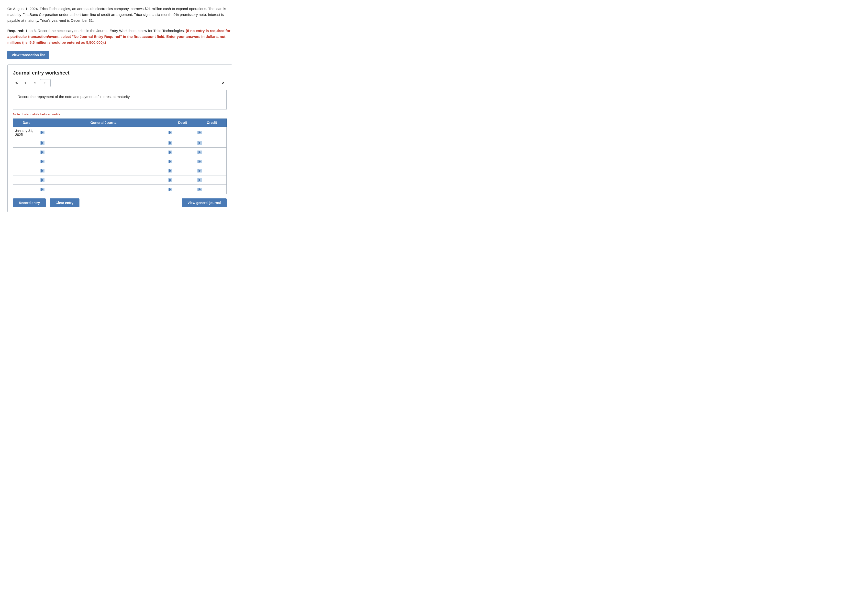  I want to click on view-general-journal-button: View general journal, so click(204, 203).